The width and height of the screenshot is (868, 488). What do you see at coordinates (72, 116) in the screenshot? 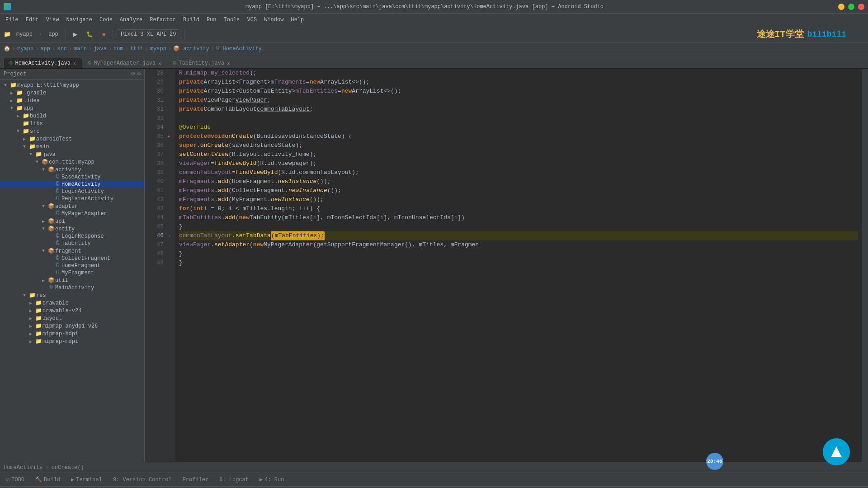
I see `tree-item: ▶📁build` at bounding box center [72, 116].